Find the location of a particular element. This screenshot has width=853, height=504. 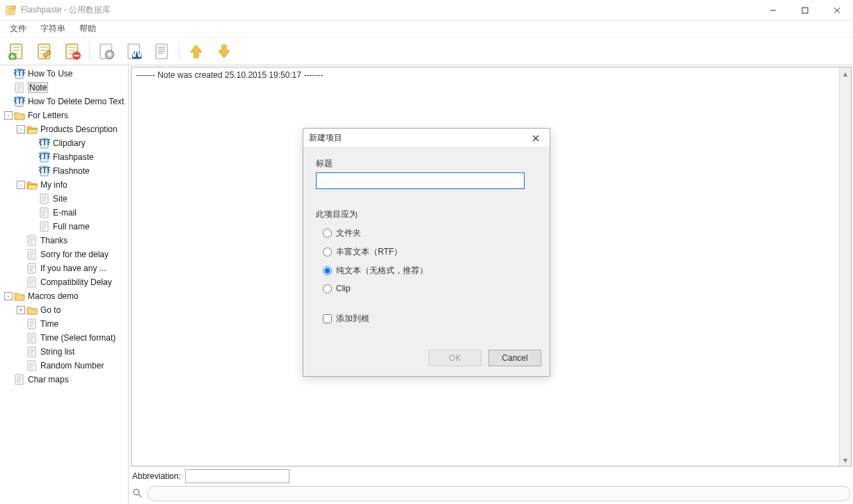

abbreviation-row: Abbreviation: is located at coordinates (491, 476).